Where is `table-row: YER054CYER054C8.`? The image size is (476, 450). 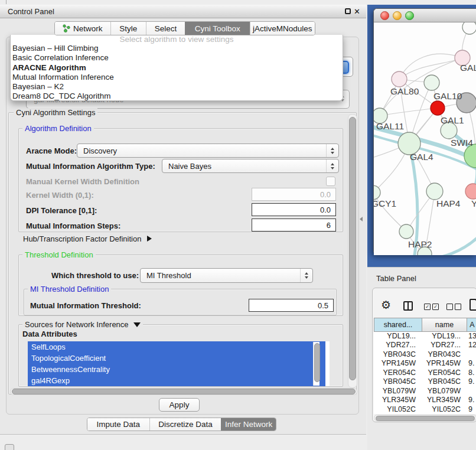 table-row: YER054CYER054C8. is located at coordinates (425, 373).